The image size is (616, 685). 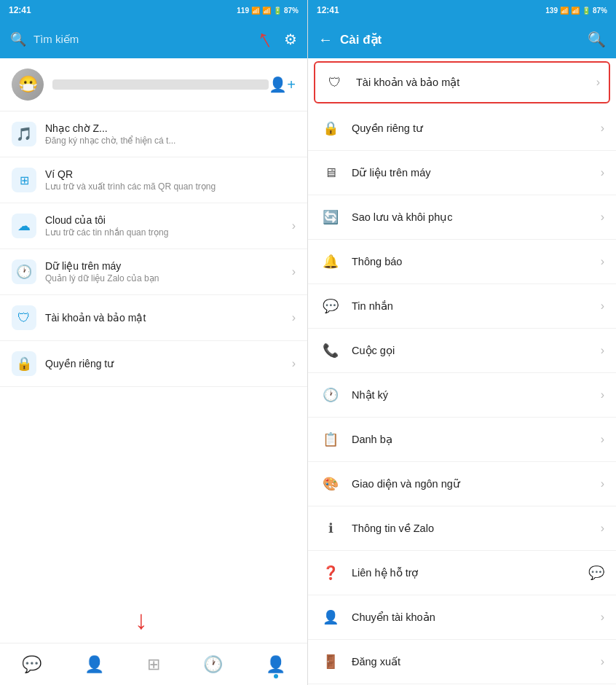 I want to click on menu-item-du-lieu: 🕐 Dữ liệu trên máy Quản lý dữ liệu Zalo …, so click(x=154, y=273).